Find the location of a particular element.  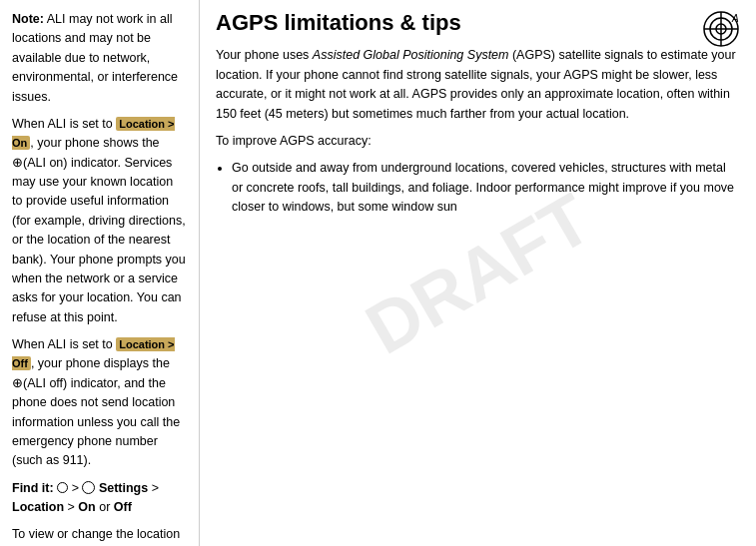

find-it-settings-label: Settings is located at coordinates (124, 488).